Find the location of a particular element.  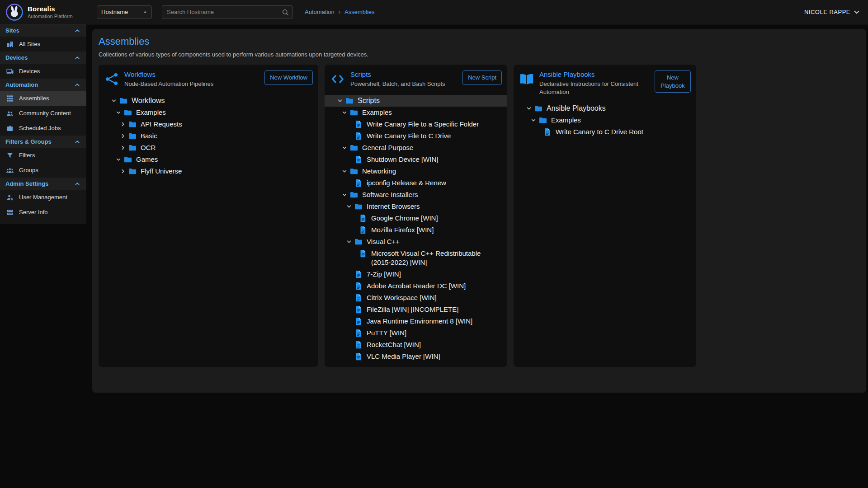

tree-file-java-runtime-environment-8-win: Java Runtime Environment 8 [WIN] is located at coordinates (416, 321).